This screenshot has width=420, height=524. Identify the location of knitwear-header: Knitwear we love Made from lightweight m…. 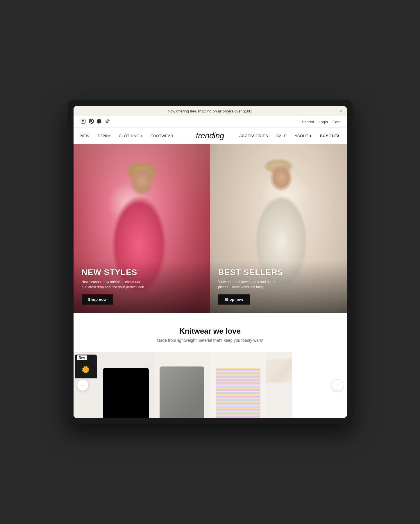
(210, 335).